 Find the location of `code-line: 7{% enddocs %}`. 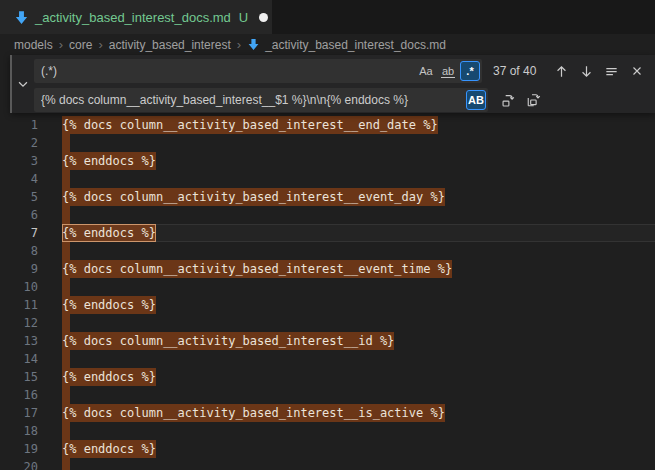

code-line: 7{% enddocs %} is located at coordinates (328, 233).